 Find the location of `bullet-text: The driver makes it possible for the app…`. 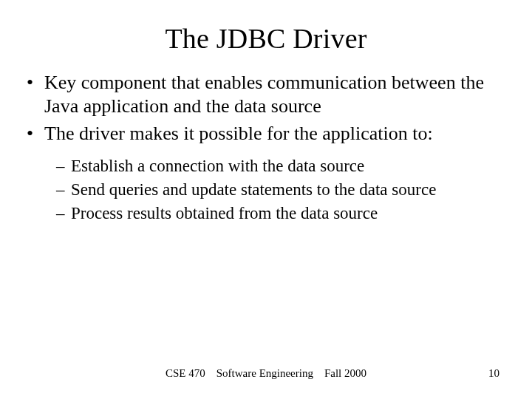

bullet-text: The driver makes it possible for the app… is located at coordinates (239, 133).